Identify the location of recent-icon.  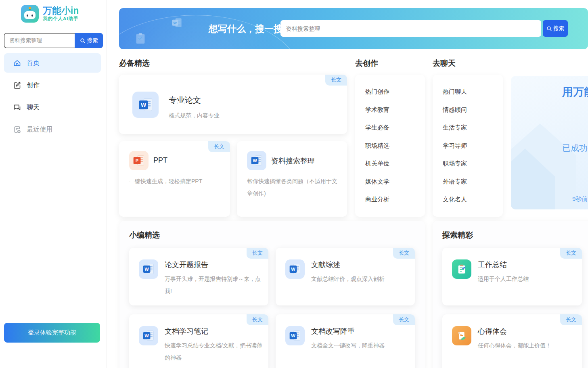
(17, 130).